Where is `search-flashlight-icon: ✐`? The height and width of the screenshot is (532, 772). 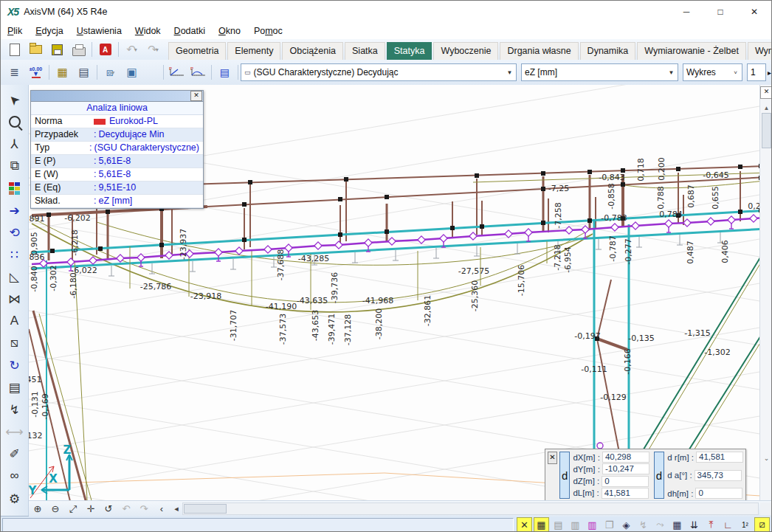
search-flashlight-icon: ✐ is located at coordinates (15, 454).